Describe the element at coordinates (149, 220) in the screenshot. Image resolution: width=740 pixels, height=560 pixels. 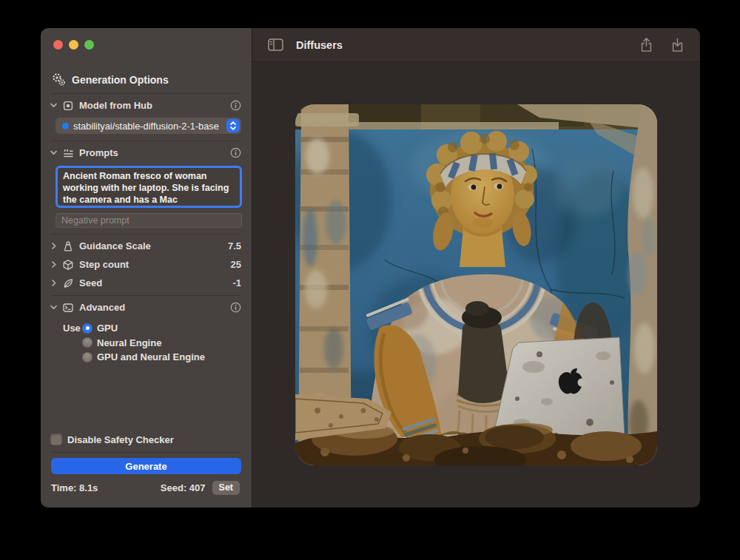
I see `negative-prompt-input` at that location.